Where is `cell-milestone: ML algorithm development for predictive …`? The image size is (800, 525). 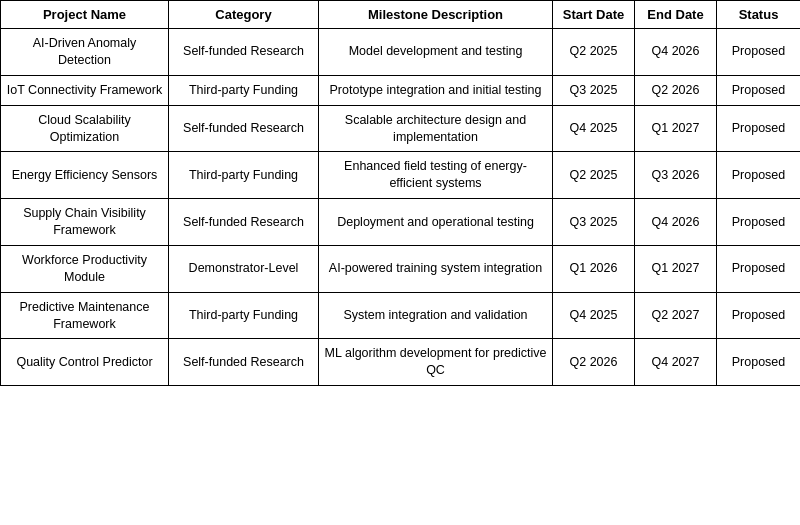
cell-milestone: ML algorithm development for predictive … is located at coordinates (436, 362).